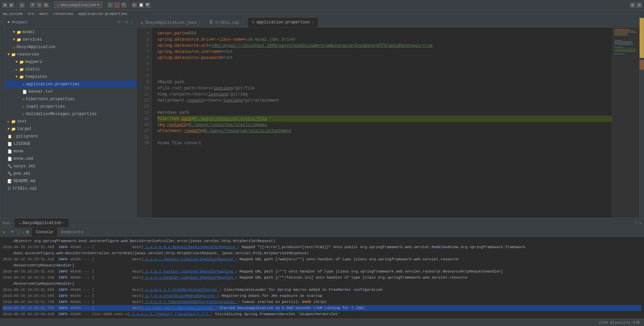 This screenshot has width=644, height=326. Describe the element at coordinates (5, 5) in the screenshot. I see `toolbar-back: ◀` at that location.